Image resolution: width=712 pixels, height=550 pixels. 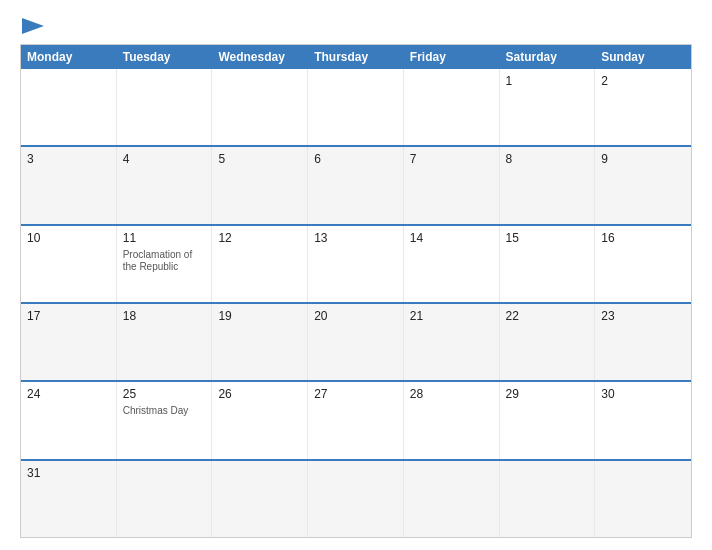 What do you see at coordinates (356, 159) in the screenshot?
I see `day-number: 6` at bounding box center [356, 159].